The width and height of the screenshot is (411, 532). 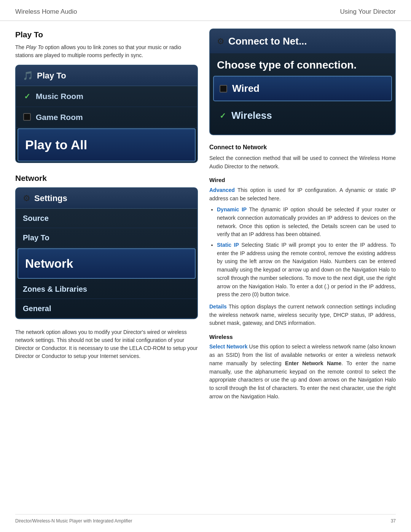 What do you see at coordinates (107, 198) in the screenshot?
I see `settings-screen-header: ⚙ Settings` at bounding box center [107, 198].